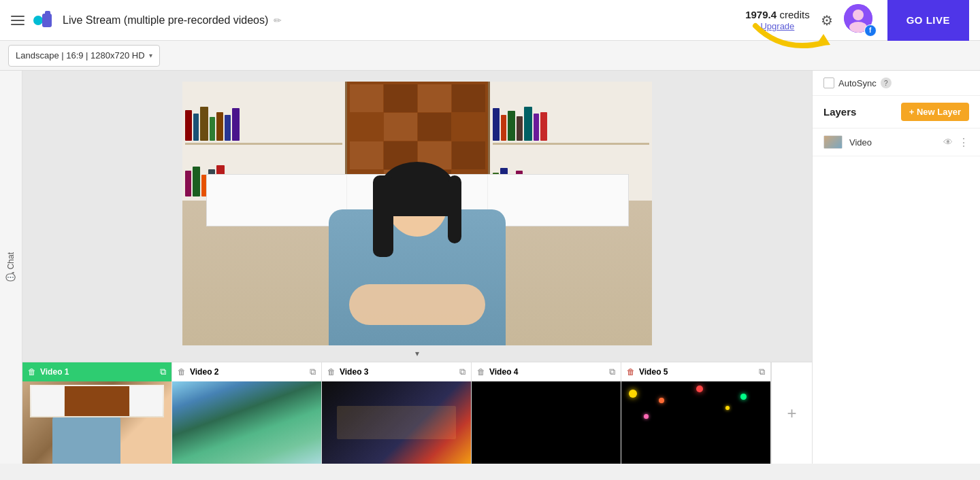  What do you see at coordinates (956, 143) in the screenshot?
I see `layer-actions: 👁 ⋮` at bounding box center [956, 143].